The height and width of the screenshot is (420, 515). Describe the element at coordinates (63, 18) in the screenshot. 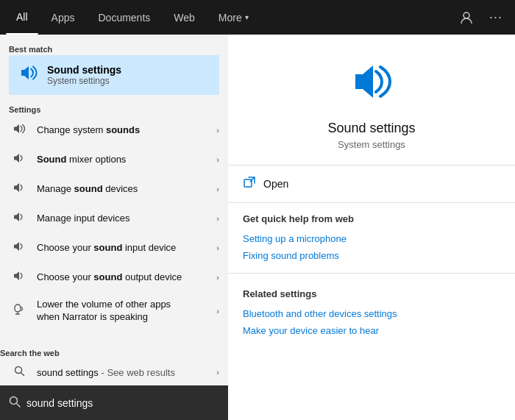

I see `nav-tab-apps: Apps` at that location.